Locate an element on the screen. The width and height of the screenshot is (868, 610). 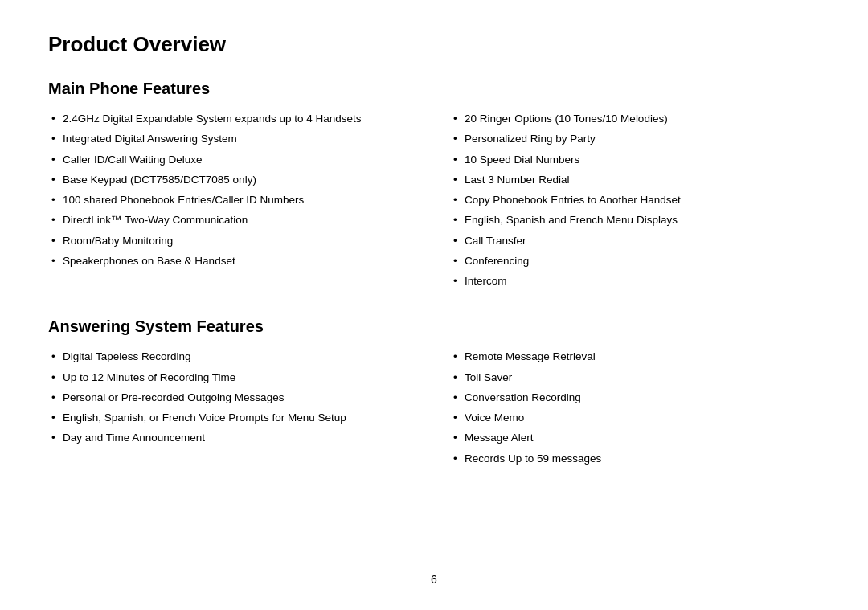
list-item: Personalized Ring by Party is located at coordinates (635, 139).